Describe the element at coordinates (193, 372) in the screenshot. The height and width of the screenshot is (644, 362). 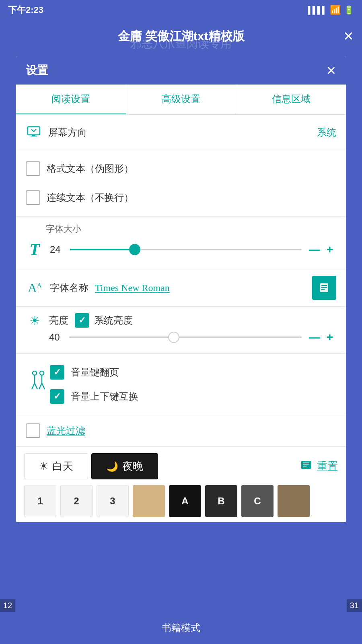
I see `volume-flip-row: 音量键翻页` at that location.